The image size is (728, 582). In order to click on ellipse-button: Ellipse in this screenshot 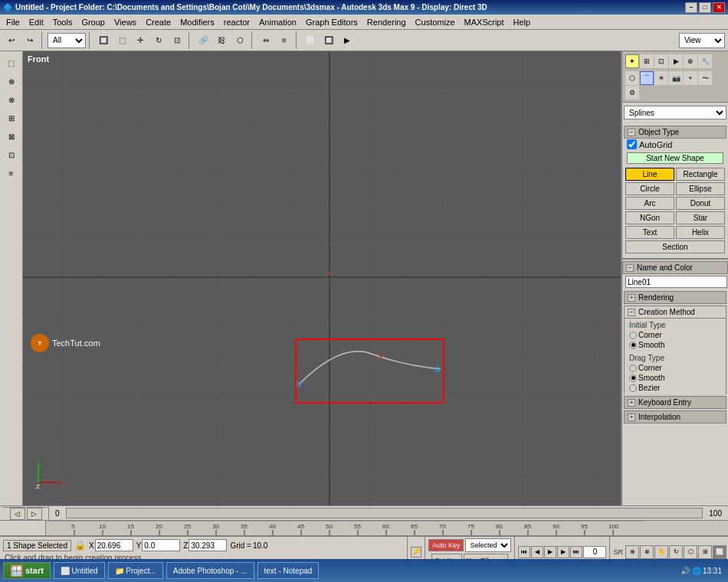, I will do `click(700, 188)`.